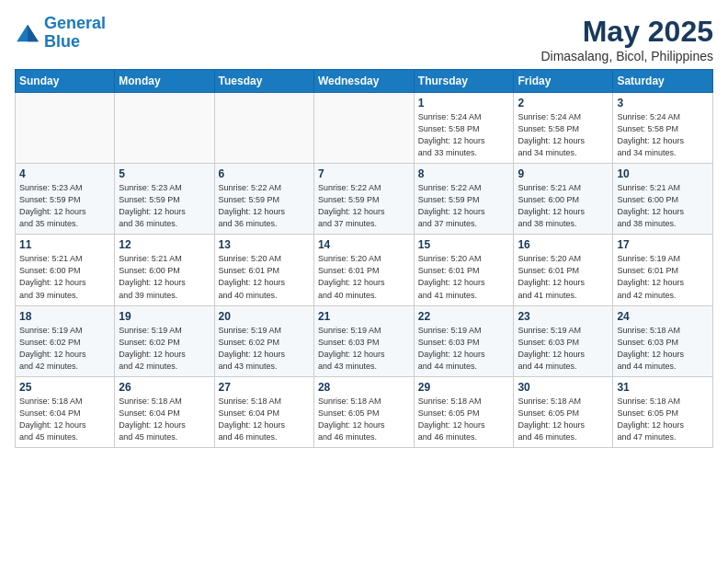 This screenshot has height=563, width=728. What do you see at coordinates (165, 81) in the screenshot?
I see `col-monday: Monday` at bounding box center [165, 81].